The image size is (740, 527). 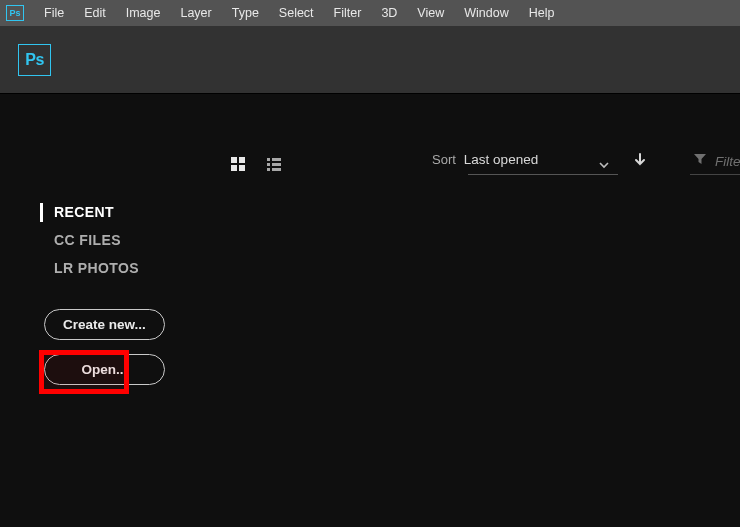 I want to click on filter-underline, so click(x=715, y=174).